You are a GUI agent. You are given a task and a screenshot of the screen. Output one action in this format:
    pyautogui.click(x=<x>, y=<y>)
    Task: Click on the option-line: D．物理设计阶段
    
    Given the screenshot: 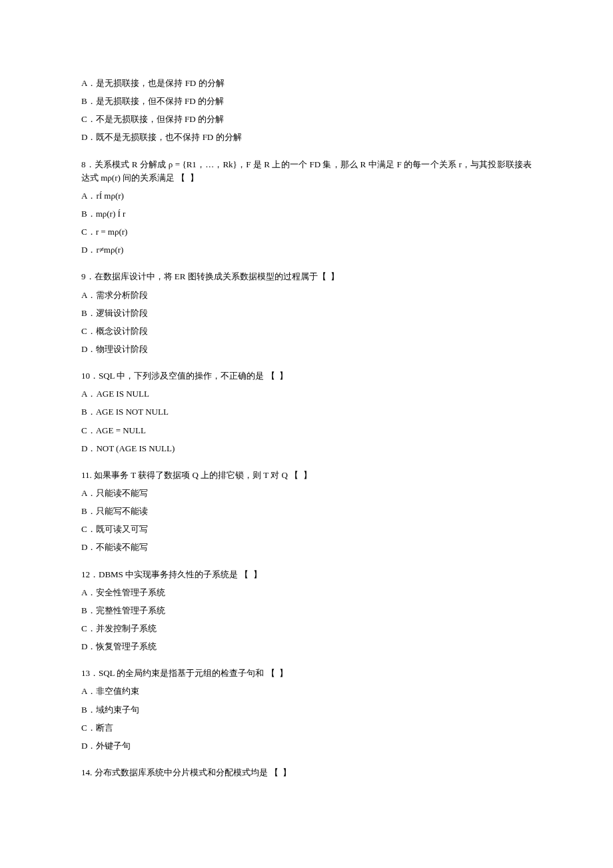 What is the action you would take?
    pyautogui.click(x=306, y=349)
    